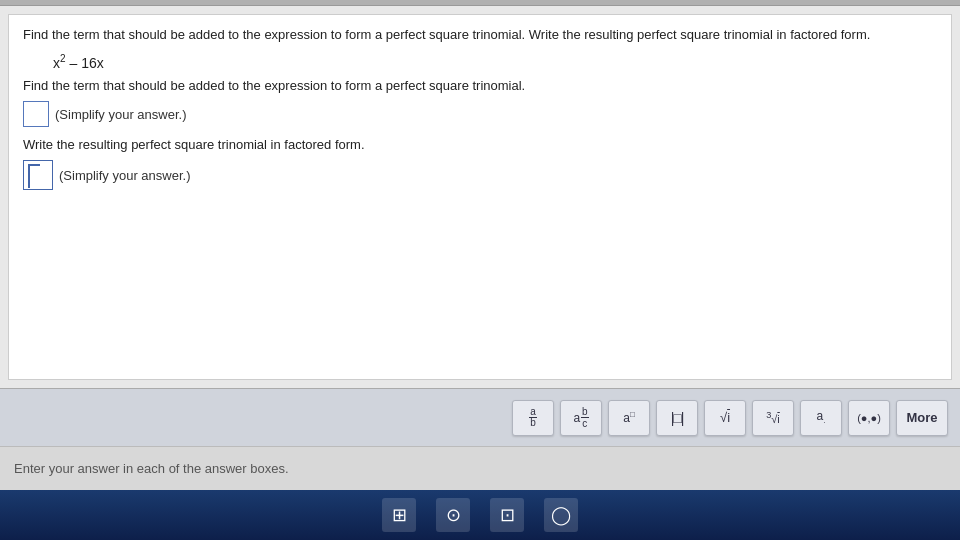 Image resolution: width=960 pixels, height=540 pixels. Describe the element at coordinates (869, 418) in the screenshot. I see `interval-button: (●,●)` at that location.